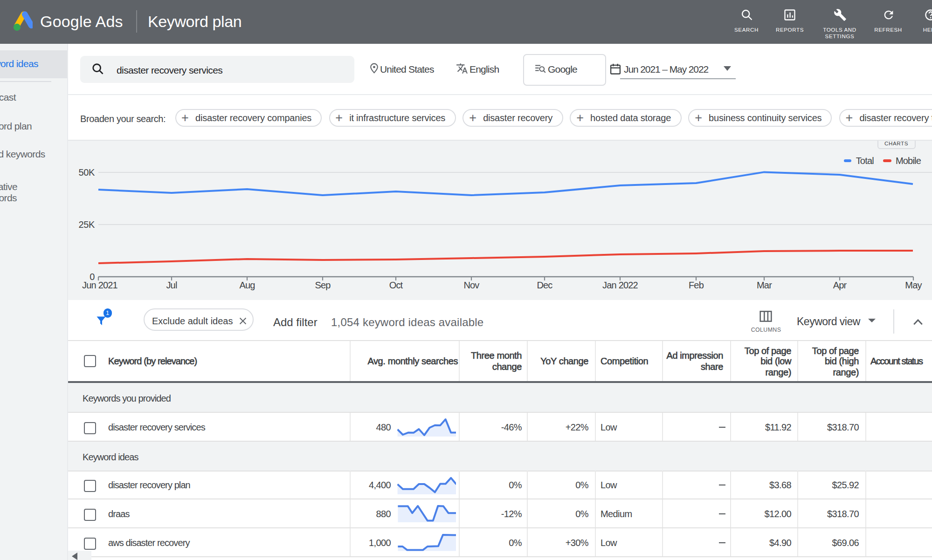 The height and width of the screenshot is (560, 932). What do you see at coordinates (396, 285) in the screenshot?
I see `svg-text: Oct` at bounding box center [396, 285].